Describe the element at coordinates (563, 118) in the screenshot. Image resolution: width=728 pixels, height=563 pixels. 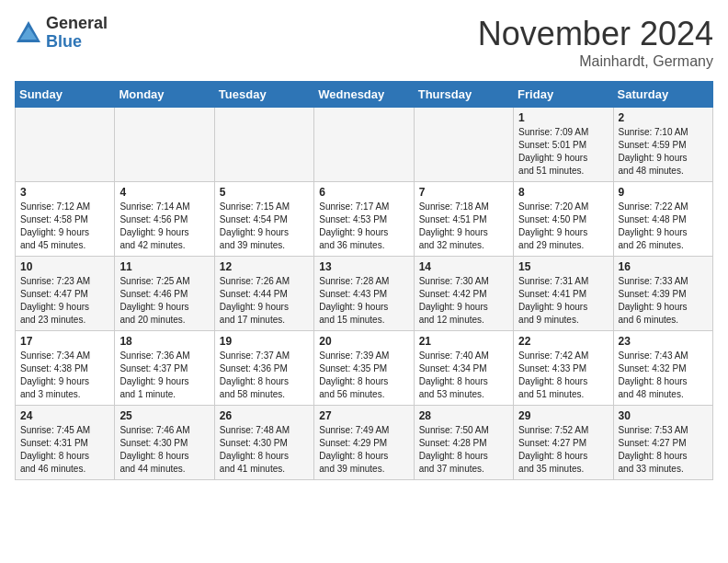
I see `day-number: 1` at that location.